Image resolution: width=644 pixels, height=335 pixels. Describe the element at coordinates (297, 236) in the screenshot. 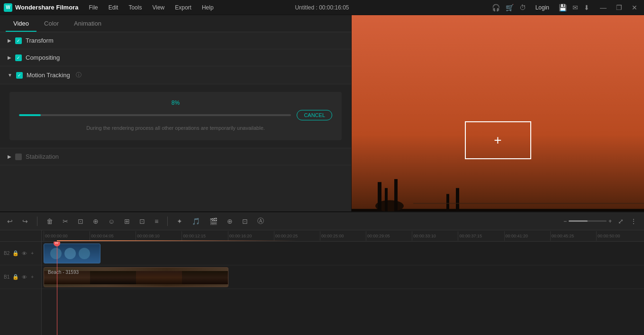

I see `timescale-5: 00:00:20:25` at that location.